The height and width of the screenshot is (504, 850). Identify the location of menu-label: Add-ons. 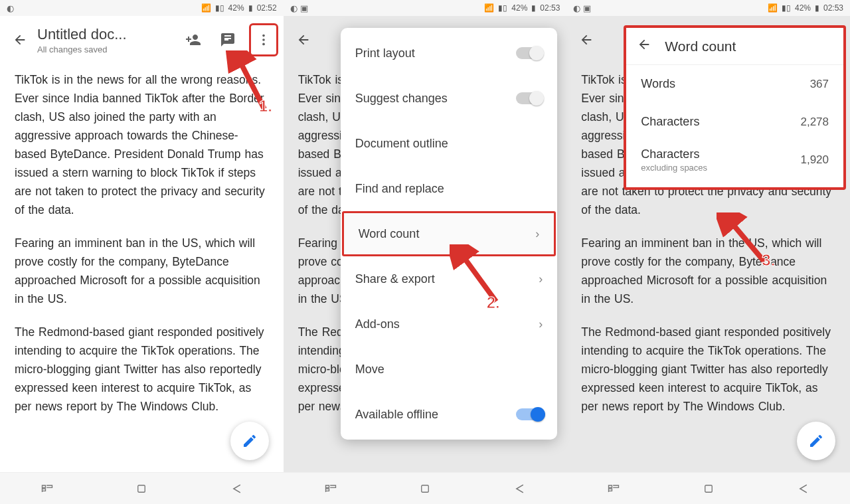
(377, 324).